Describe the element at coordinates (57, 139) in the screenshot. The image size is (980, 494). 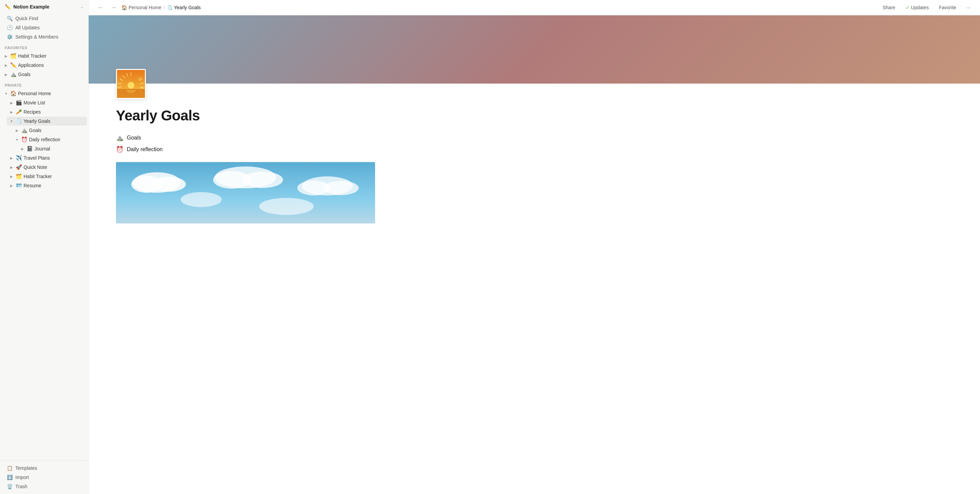
I see `daily-reflection-label: Daily reflection` at that location.